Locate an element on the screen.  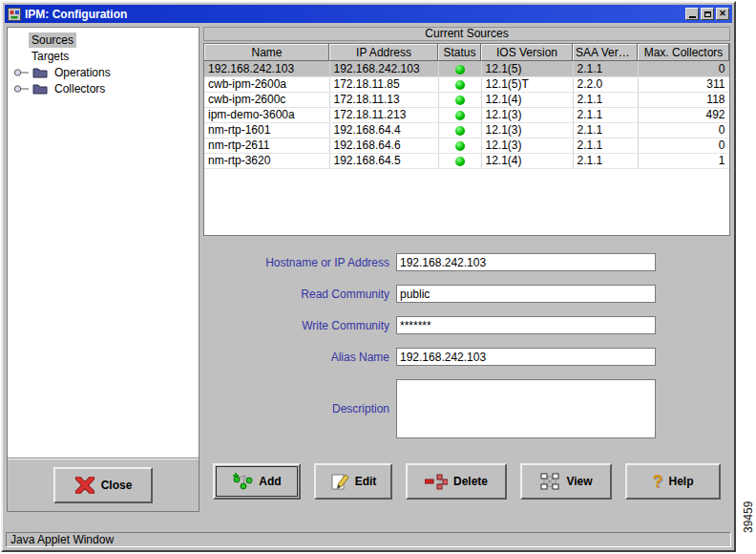
cell-ip-address: 192.168.64.5 is located at coordinates (384, 160).